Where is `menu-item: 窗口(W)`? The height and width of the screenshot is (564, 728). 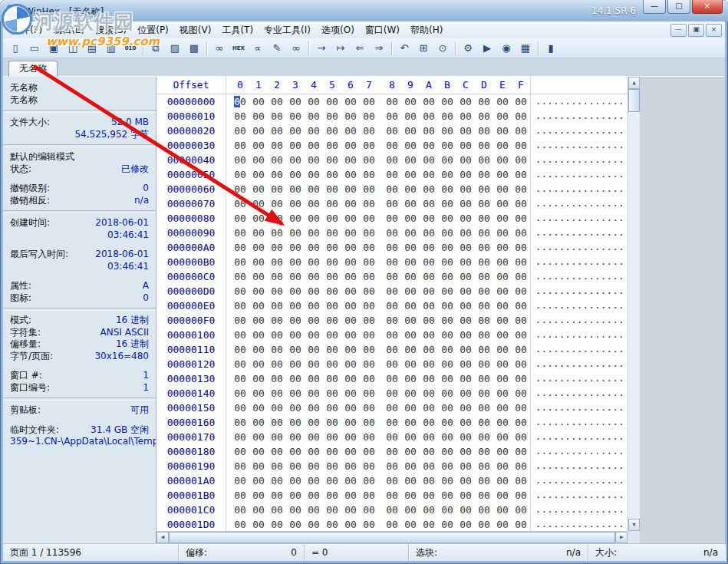
menu-item: 窗口(W) is located at coordinates (382, 31).